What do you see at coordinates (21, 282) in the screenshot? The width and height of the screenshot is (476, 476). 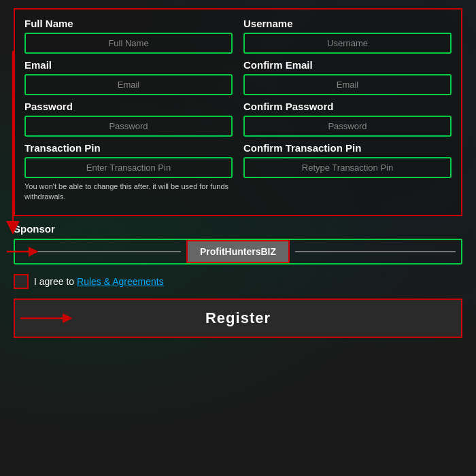 I see `agree-checkbox` at bounding box center [21, 282].